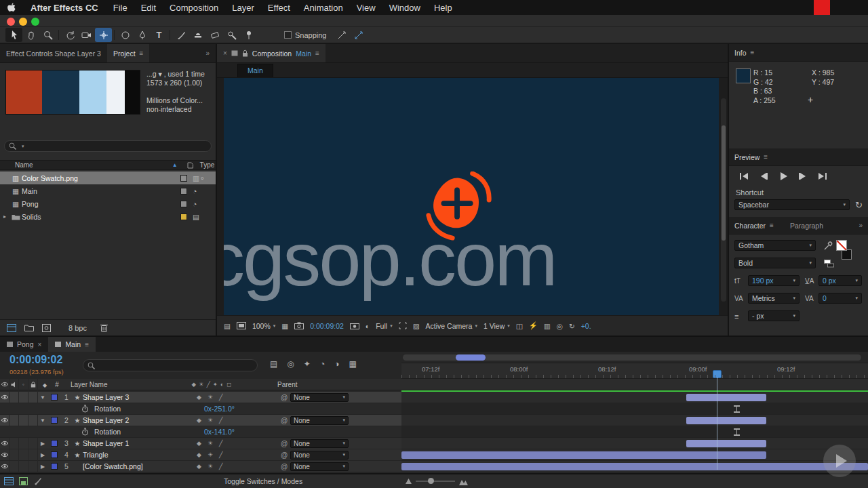 This screenshot has height=488, width=868. What do you see at coordinates (547, 326) in the screenshot?
I see `timeline-button-icon: ▥` at bounding box center [547, 326].